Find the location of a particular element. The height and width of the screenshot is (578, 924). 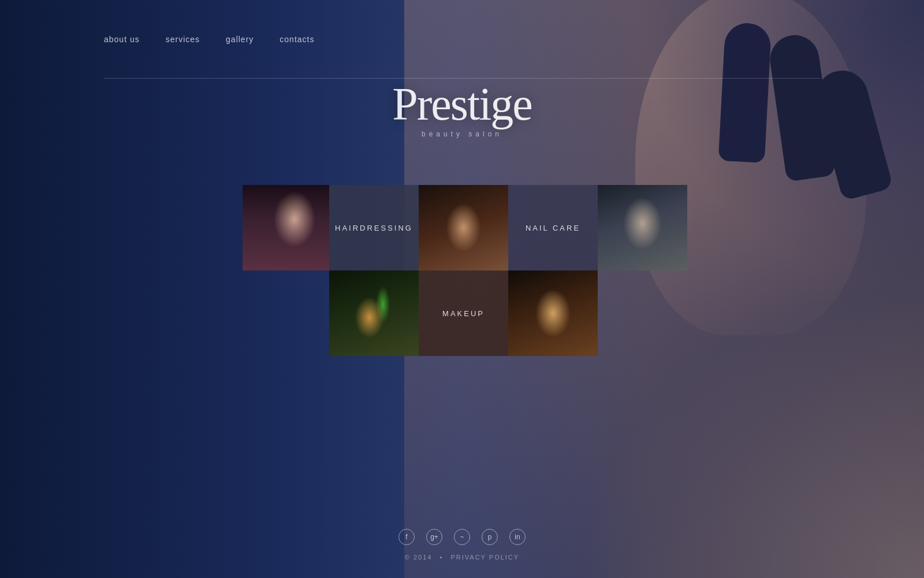

service-image-makeup-woman is located at coordinates (553, 313).